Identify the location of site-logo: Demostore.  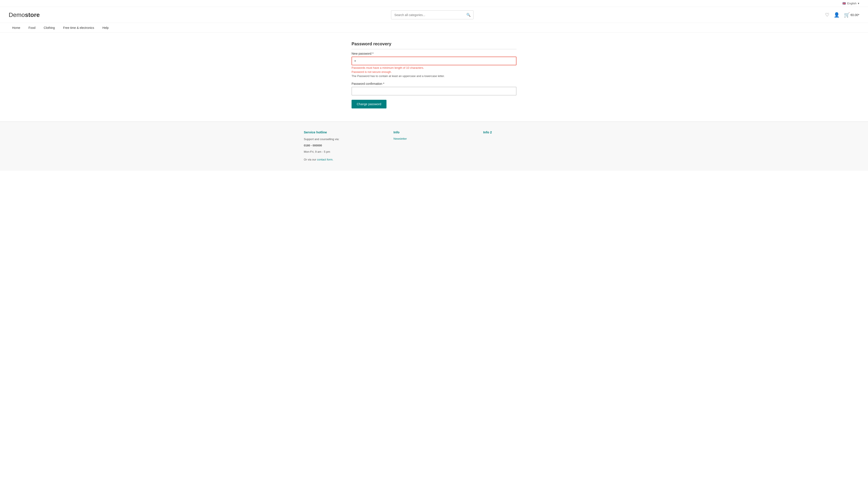
(24, 15).